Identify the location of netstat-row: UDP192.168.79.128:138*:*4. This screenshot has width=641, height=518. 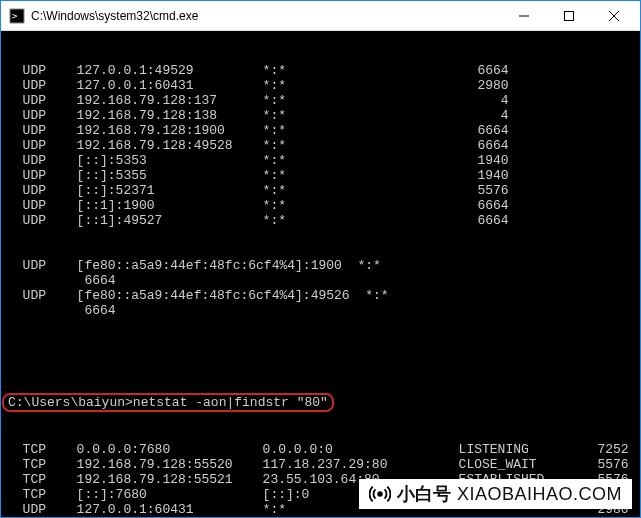
(320, 116).